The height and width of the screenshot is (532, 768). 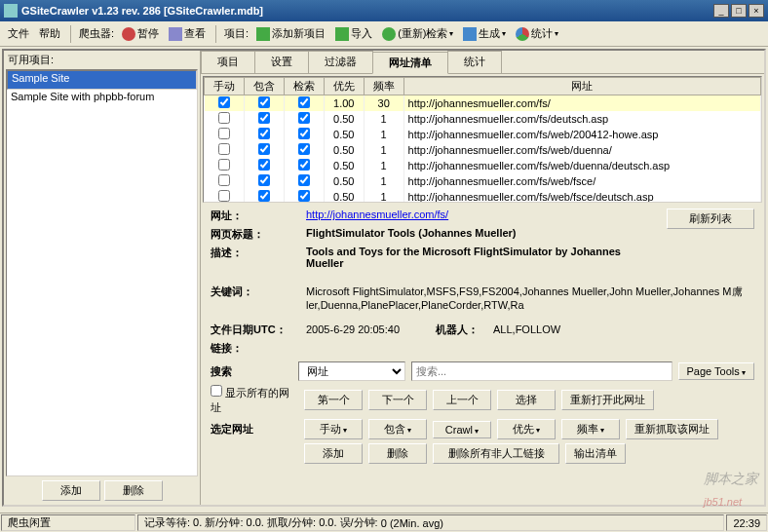 What do you see at coordinates (398, 429) in the screenshot?
I see `include-dropdown: 包含` at bounding box center [398, 429].